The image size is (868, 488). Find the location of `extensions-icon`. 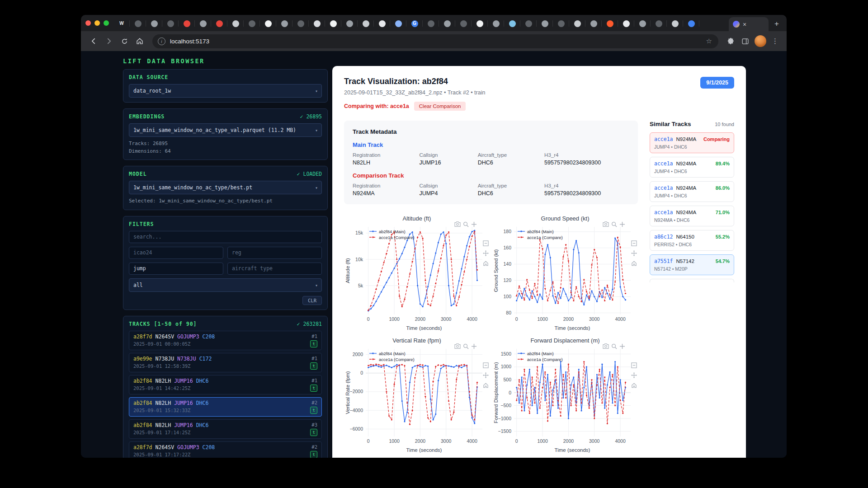

extensions-icon is located at coordinates (731, 41).